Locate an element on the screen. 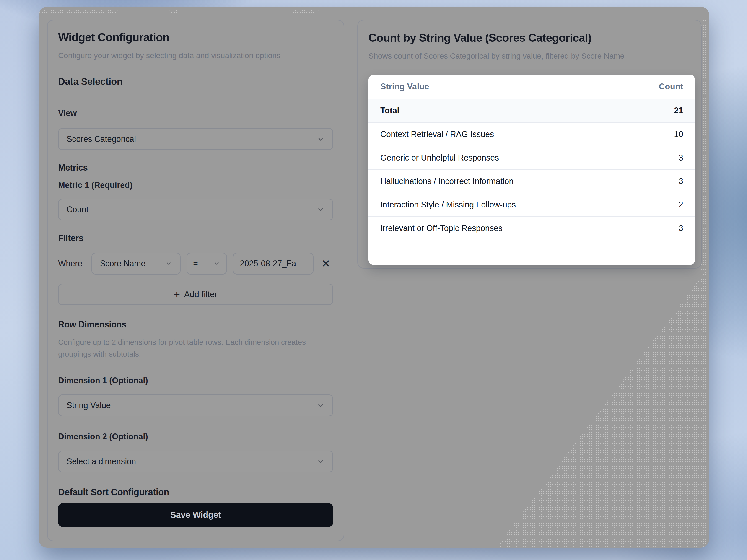  table-row: Generic or Unhelpful Responses 3 is located at coordinates (532, 157).